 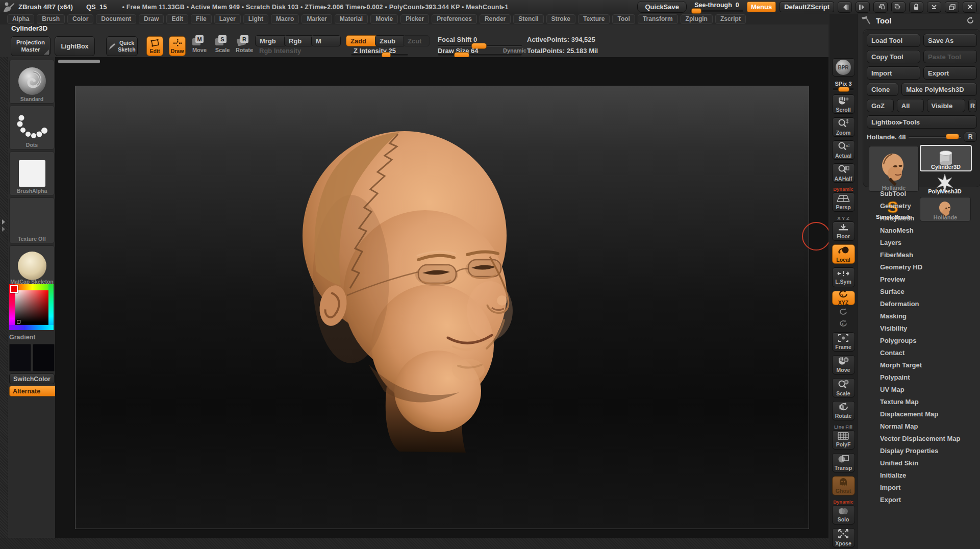 I want to click on hue-strip-right, so click(x=51, y=307).